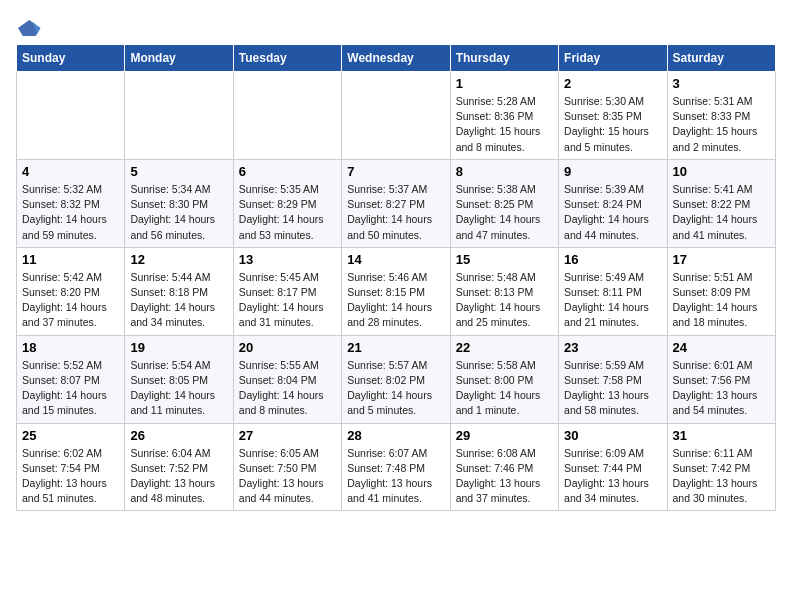 The image size is (792, 612). Describe the element at coordinates (178, 172) in the screenshot. I see `day-number: 5` at that location.